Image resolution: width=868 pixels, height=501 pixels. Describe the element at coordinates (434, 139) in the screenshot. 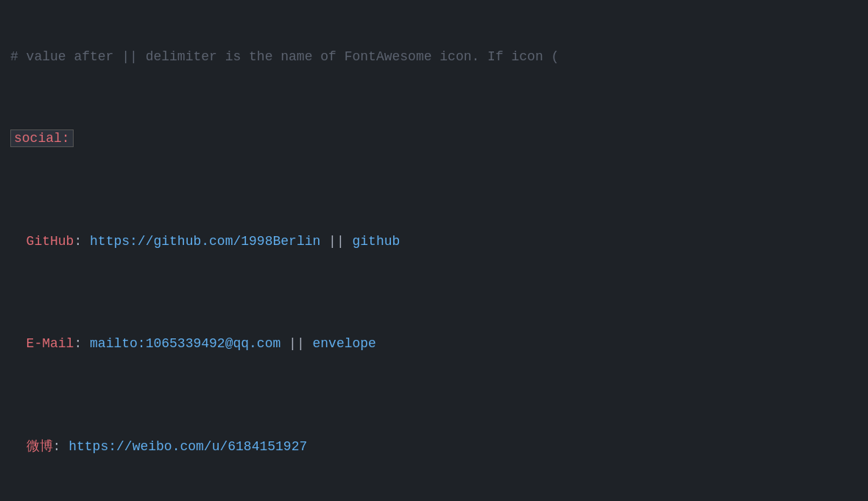

I see `social-key-line: social:` at that location.